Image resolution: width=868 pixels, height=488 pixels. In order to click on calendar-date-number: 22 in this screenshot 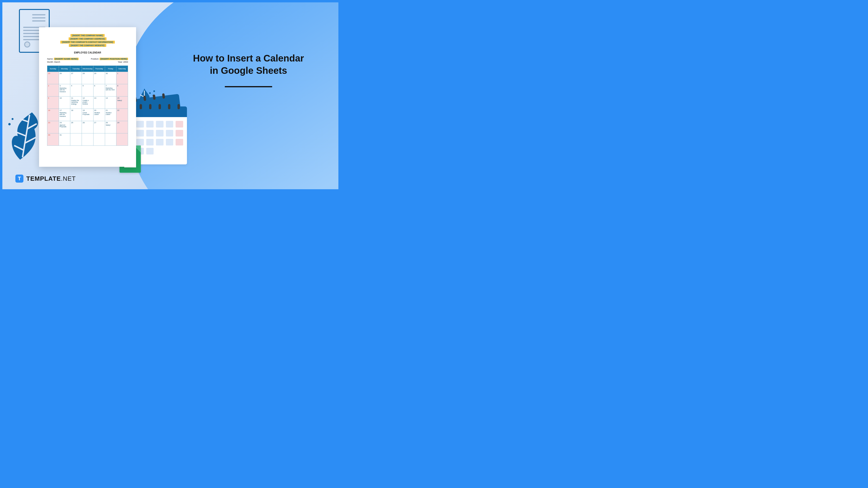, I will do `click(122, 110)`.